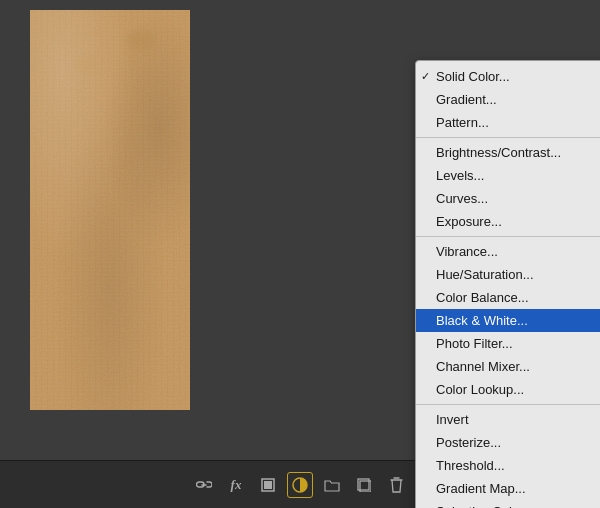 The width and height of the screenshot is (600, 508). Describe the element at coordinates (508, 100) in the screenshot. I see `menu-item-gradient: Gradient...` at that location.